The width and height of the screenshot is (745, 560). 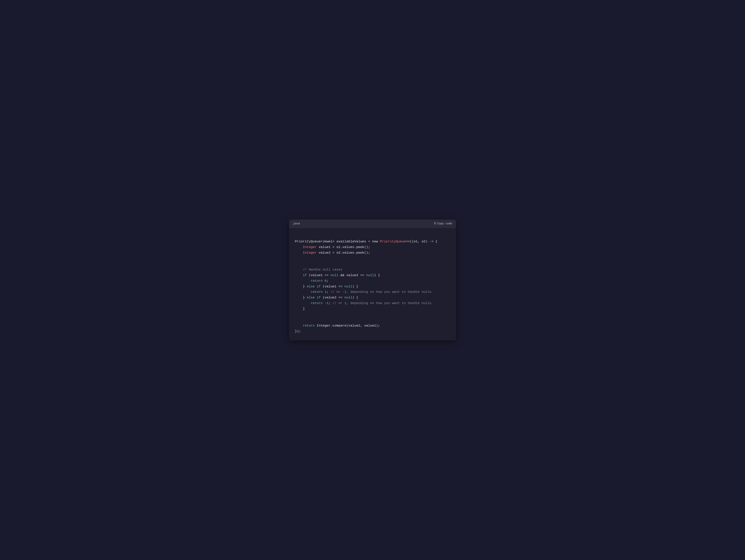 I want to click on code-line: Integer value1 = o1.values.peek();, so click(x=372, y=247).